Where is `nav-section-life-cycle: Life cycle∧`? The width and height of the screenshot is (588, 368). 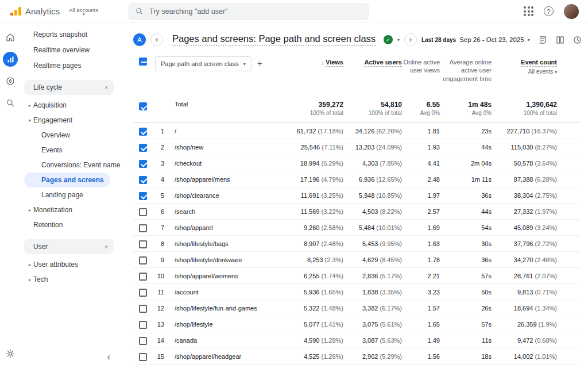
nav-section-life-cycle: Life cycle∧ is located at coordinates (69, 87).